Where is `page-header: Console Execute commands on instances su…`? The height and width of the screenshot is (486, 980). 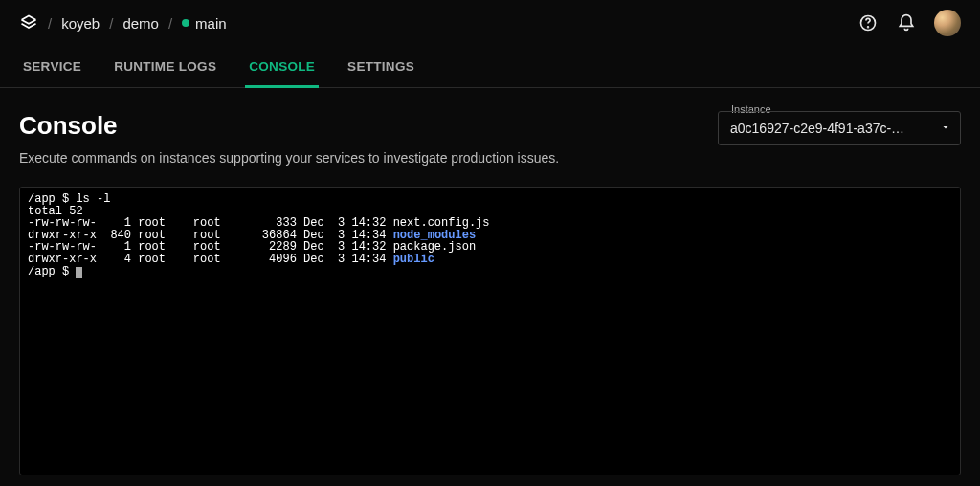
page-header: Console Execute commands on instances su… is located at coordinates (490, 138).